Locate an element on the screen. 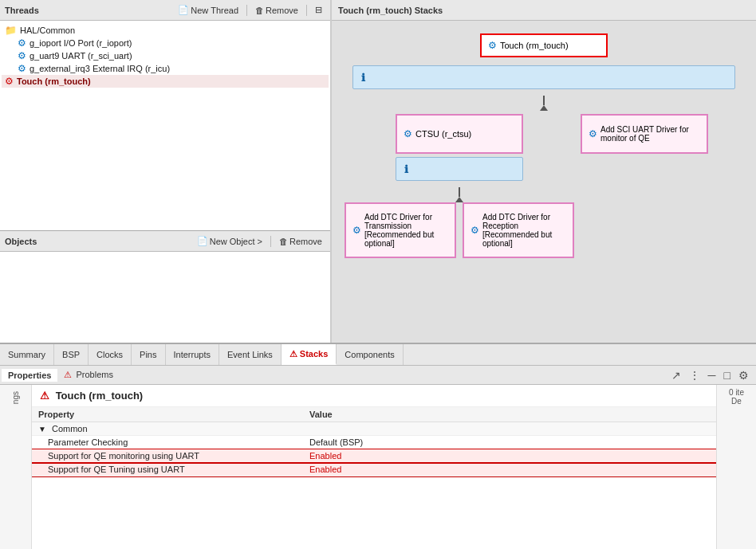  sd-top-row: ⚙ Touch (rm_touch) ℹ is located at coordinates (544, 72).